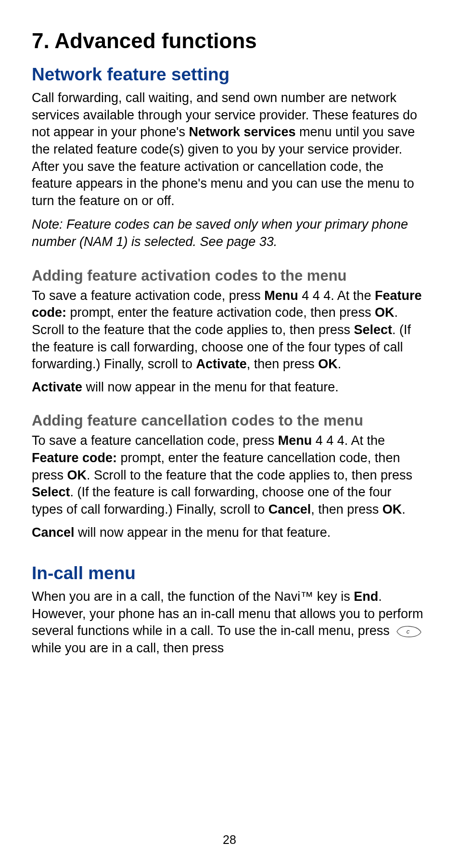 Image resolution: width=459 pixels, height=868 pixels. What do you see at coordinates (229, 388) in the screenshot?
I see `activation-result-paragraph: Activate will now appear in the menu for…` at bounding box center [229, 388].